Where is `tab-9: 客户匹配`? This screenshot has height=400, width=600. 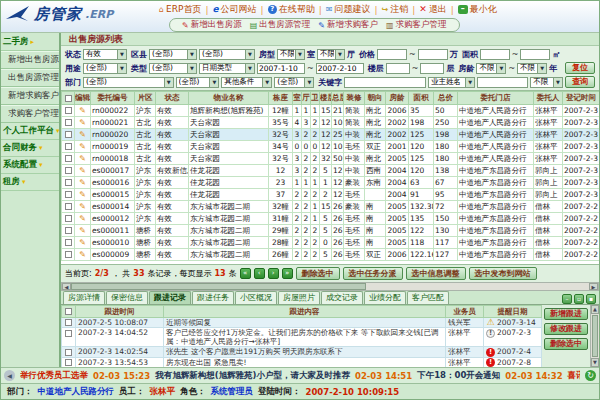
tab-9: 客户匹配 is located at coordinates (428, 298).